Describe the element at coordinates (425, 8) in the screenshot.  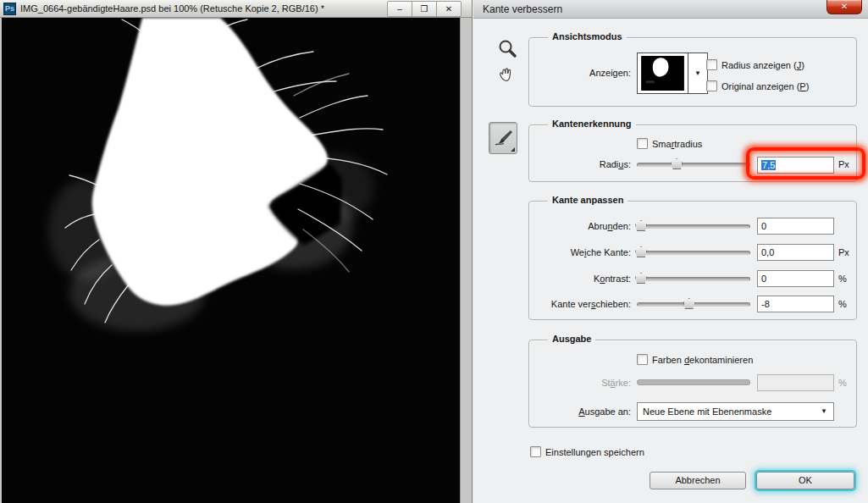
I see `window-controls: – ❒ ✕` at that location.